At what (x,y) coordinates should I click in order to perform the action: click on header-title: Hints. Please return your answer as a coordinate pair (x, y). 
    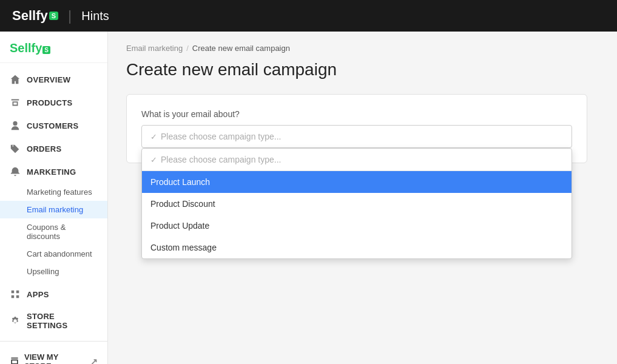
    Looking at the image, I should click on (95, 16).